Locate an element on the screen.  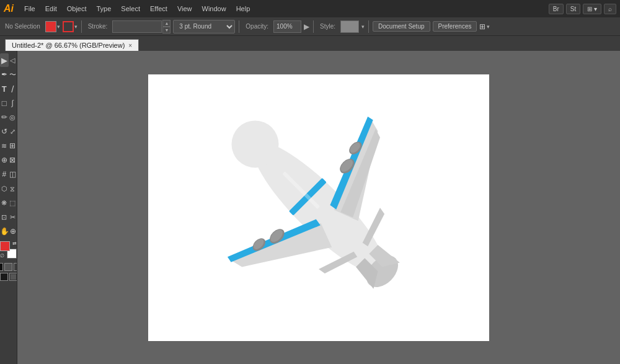
gradient-tool: ◫ is located at coordinates (13, 174).